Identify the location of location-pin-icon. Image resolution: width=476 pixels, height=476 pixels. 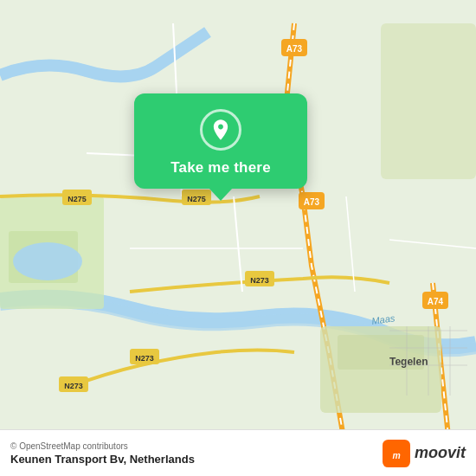
(221, 130).